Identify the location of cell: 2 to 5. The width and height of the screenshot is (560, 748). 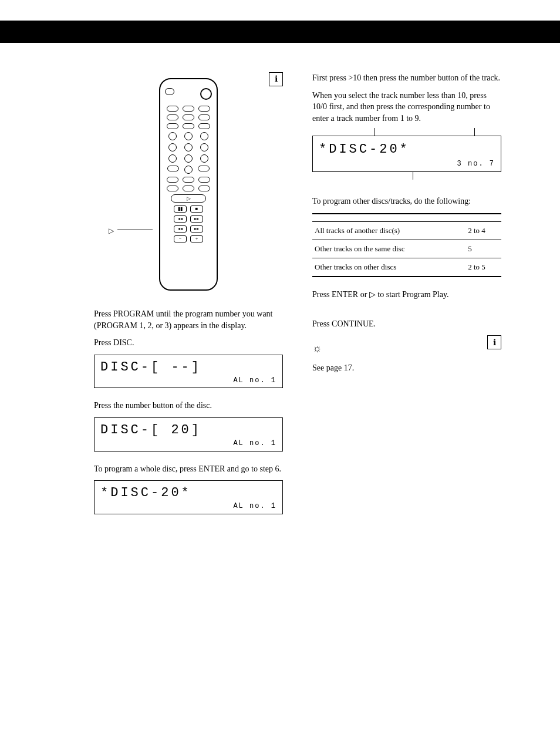
(484, 267).